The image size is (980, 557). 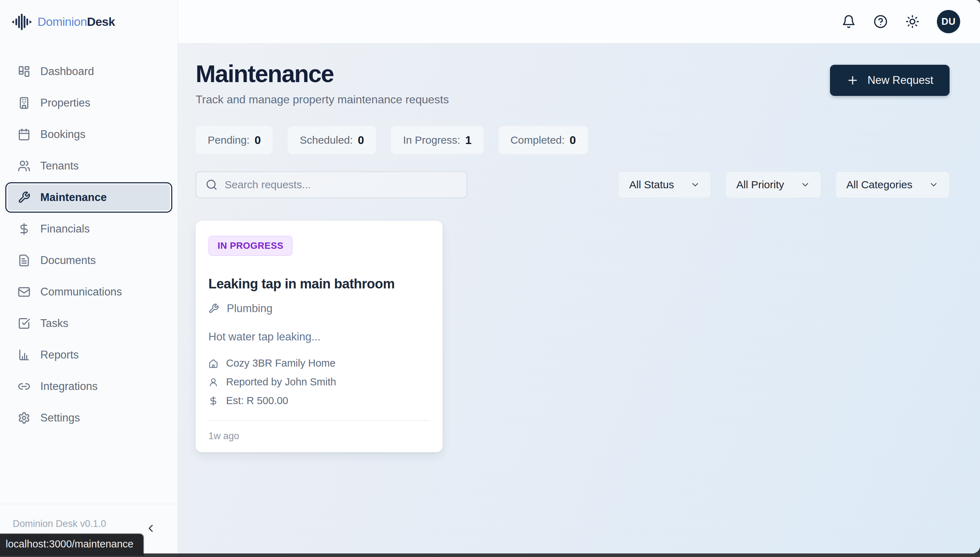 What do you see at coordinates (543, 140) in the screenshot?
I see `stat-chip-completed: Completed: 0` at bounding box center [543, 140].